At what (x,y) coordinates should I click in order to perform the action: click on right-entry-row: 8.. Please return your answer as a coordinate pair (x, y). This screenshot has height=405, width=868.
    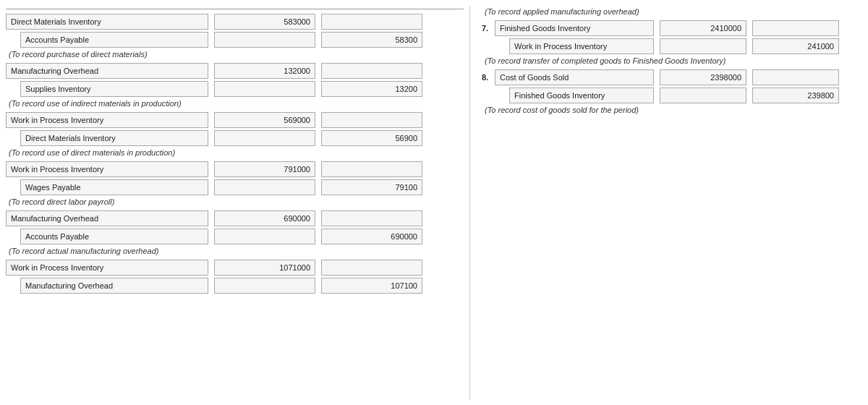
    Looking at the image, I should click on (672, 77).